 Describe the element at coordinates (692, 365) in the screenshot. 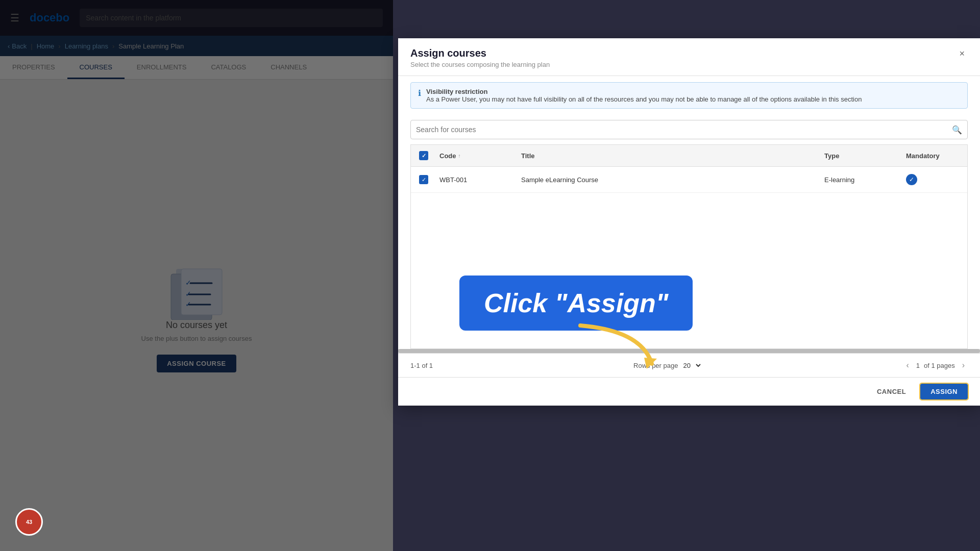

I see `rows-per-page-select: 20 50 100` at that location.